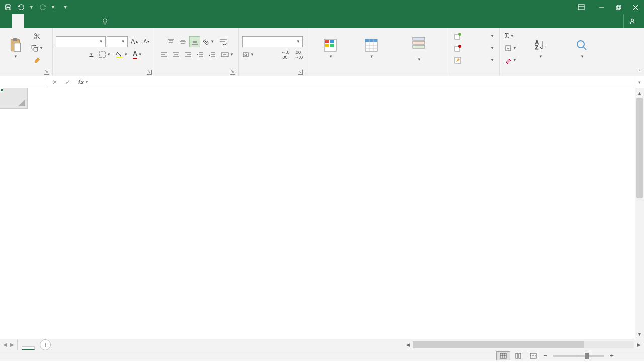 This screenshot has height=362, width=644. I want to click on cell-styles-button: ▼, so click(419, 48).